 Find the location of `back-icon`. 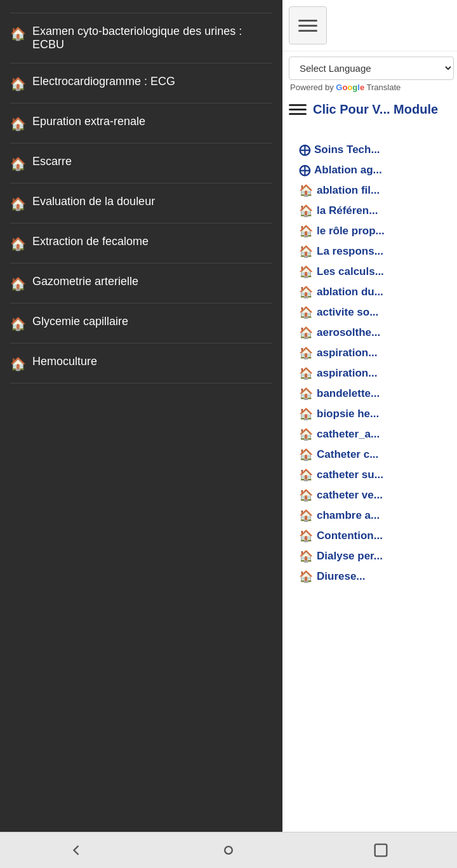

back-icon is located at coordinates (76, 850).